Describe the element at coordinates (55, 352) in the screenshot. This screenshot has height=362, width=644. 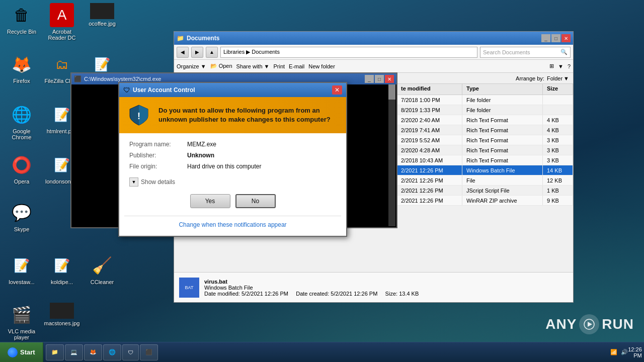
I see `taskbar-folder-icon: 📁` at that location.